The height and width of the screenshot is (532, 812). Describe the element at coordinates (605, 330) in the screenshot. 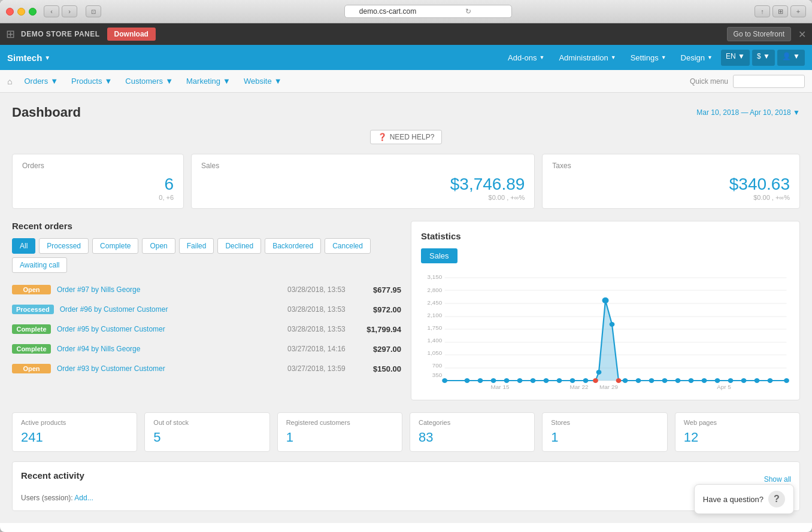

I see `chart-svg: 3,150 2,800 2,450 2,100 1,750 1,400 1,05…` at that location.